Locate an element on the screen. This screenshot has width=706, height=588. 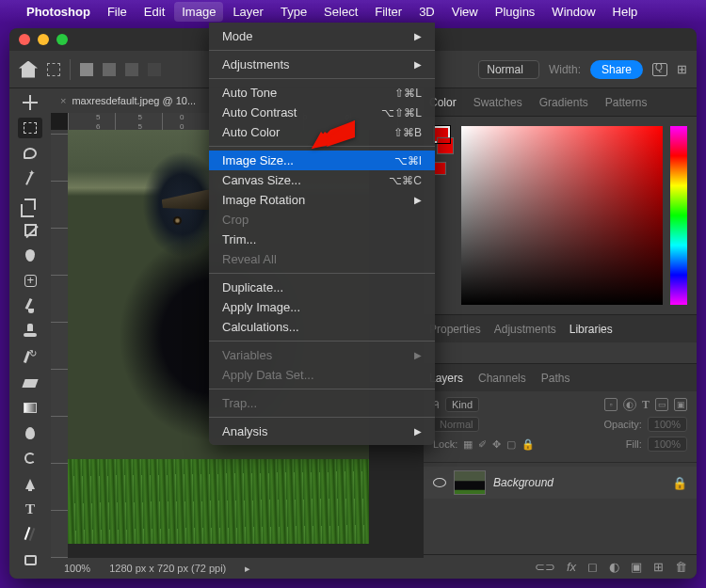
menu-type: Type is located at coordinates (294, 11).